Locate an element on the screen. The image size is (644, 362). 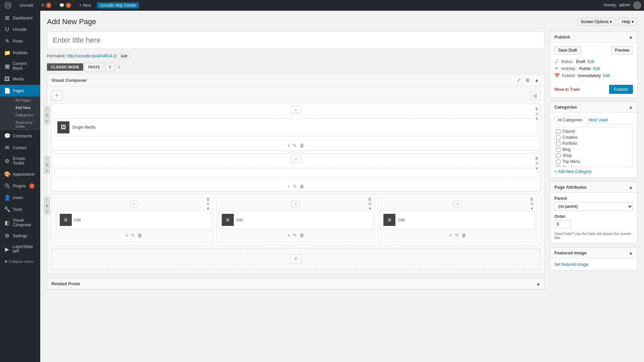
vc-element-list-1: ≡ List is located at coordinates (134, 220).